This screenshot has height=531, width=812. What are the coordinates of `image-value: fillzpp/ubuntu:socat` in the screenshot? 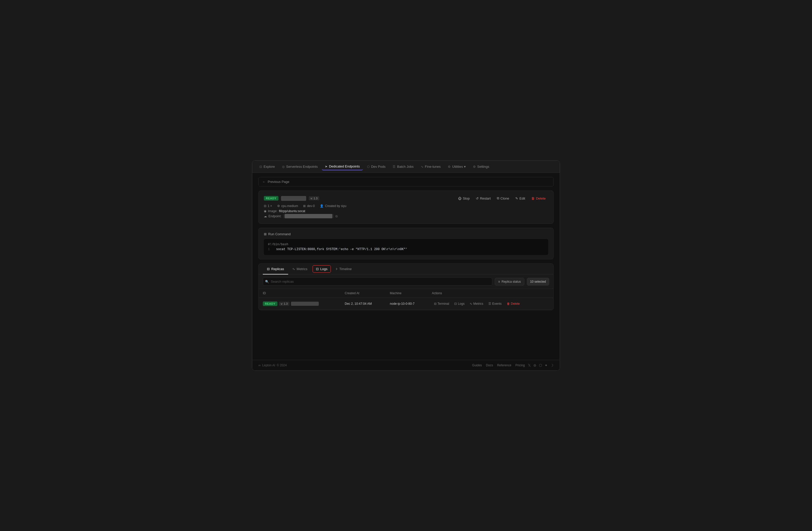 It's located at (292, 211).